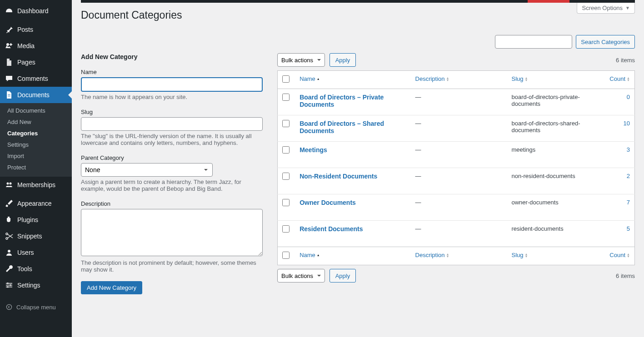  I want to click on row-name-link: Resident Documents, so click(331, 229).